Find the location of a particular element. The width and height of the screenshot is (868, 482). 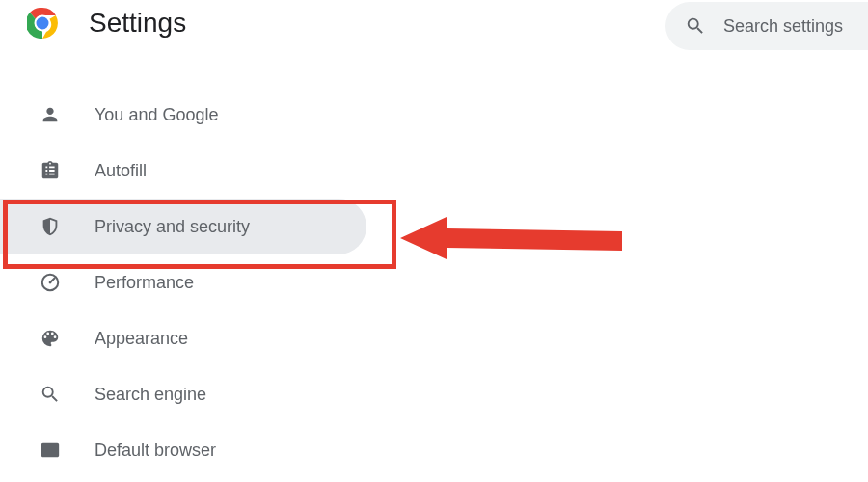

browser-icon is located at coordinates (50, 450).